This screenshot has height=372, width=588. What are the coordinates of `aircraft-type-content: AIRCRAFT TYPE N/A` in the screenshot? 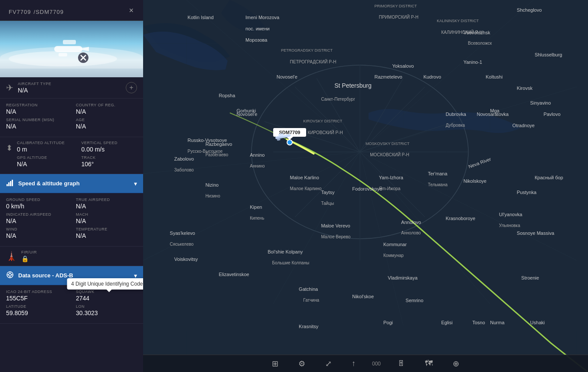 It's located at (69, 88).